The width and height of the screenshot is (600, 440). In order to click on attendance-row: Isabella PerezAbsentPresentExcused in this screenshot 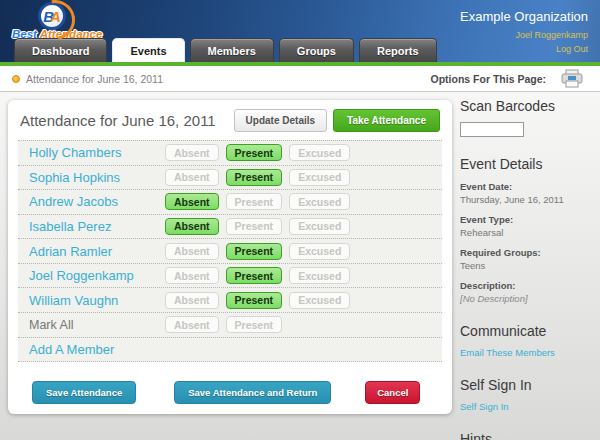, I will do `click(230, 228)`.